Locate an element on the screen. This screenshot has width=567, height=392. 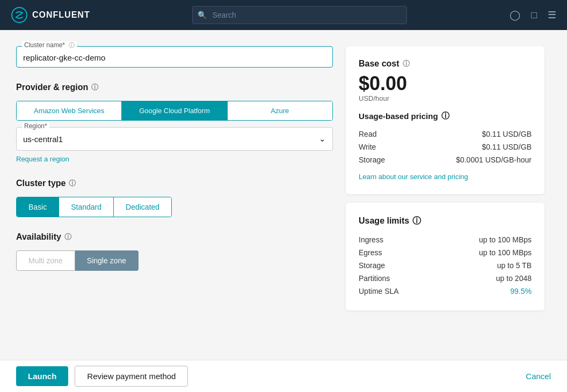
base-cost-info-icon: ⓘ is located at coordinates (406, 64).